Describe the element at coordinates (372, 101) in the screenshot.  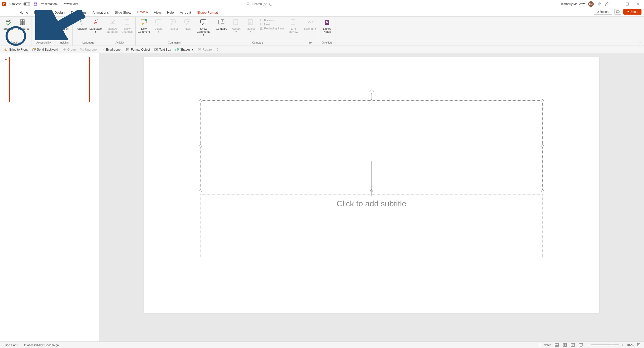
I see `resize-handle-tc` at that location.